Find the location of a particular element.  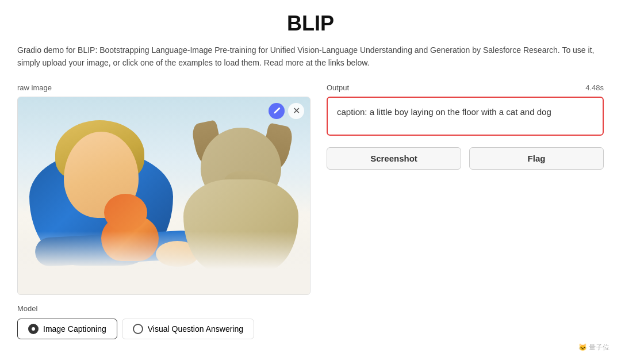

remove-image-button: ✕ is located at coordinates (296, 111).